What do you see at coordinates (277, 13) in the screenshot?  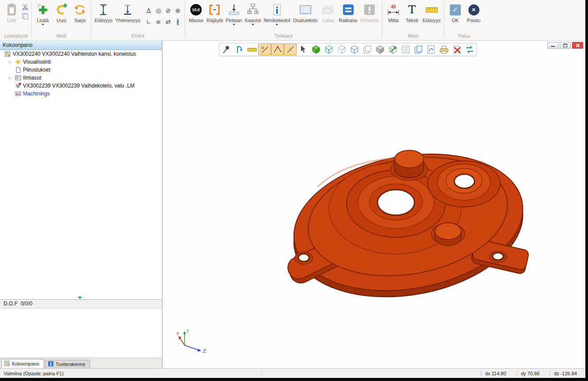 I see `item-info-button: Nimiketiedot` at bounding box center [277, 13].